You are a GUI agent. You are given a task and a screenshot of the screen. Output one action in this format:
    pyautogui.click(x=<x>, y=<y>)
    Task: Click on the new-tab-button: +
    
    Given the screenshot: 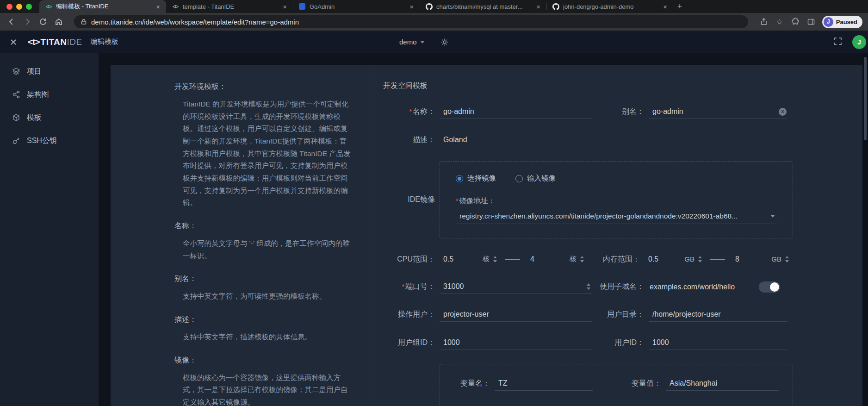 What is the action you would take?
    pyautogui.click(x=680, y=6)
    